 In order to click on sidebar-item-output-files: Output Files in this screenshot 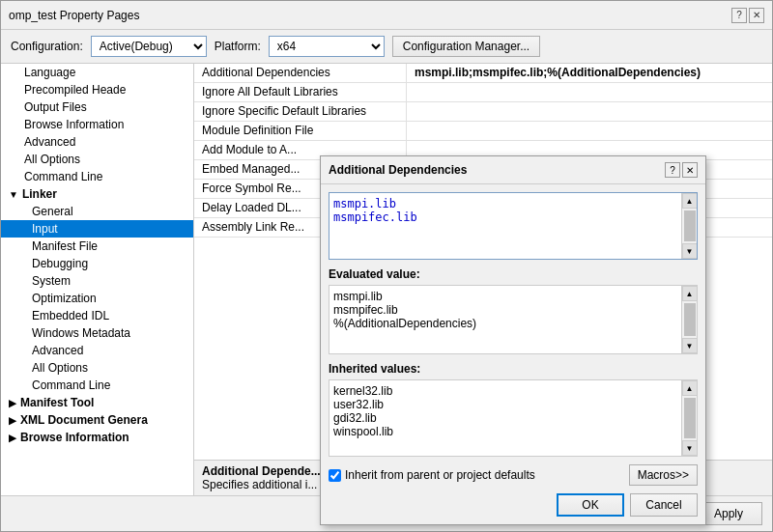, I will do `click(97, 107)`.